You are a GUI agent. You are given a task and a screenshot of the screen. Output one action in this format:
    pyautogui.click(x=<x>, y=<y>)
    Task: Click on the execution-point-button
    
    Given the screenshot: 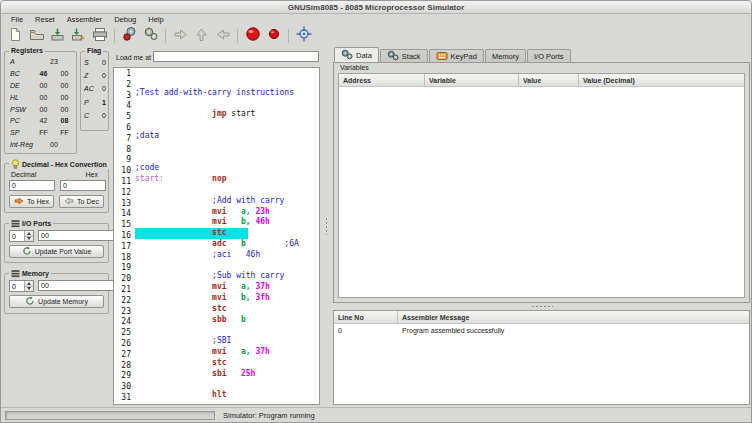 What is the action you would take?
    pyautogui.click(x=304, y=36)
    